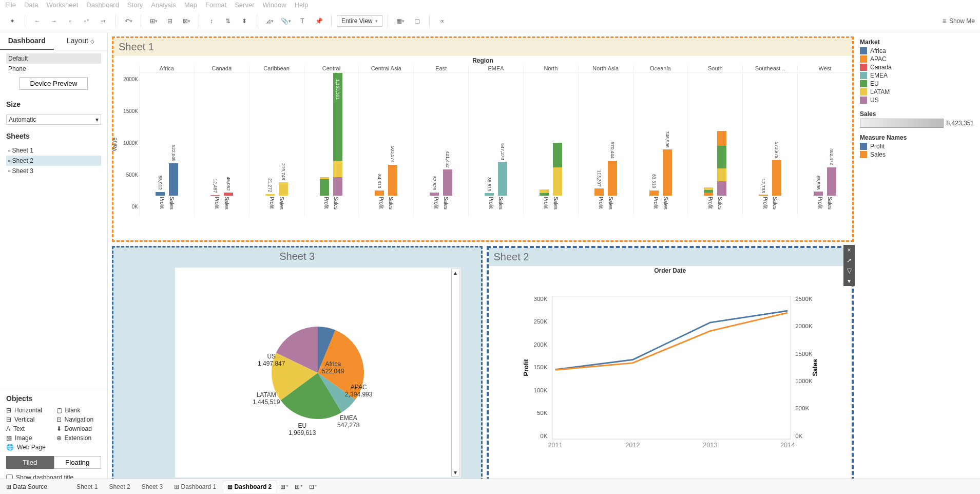 The width and height of the screenshot is (980, 494). I want to click on legend-measure-sales: Sales, so click(917, 155).